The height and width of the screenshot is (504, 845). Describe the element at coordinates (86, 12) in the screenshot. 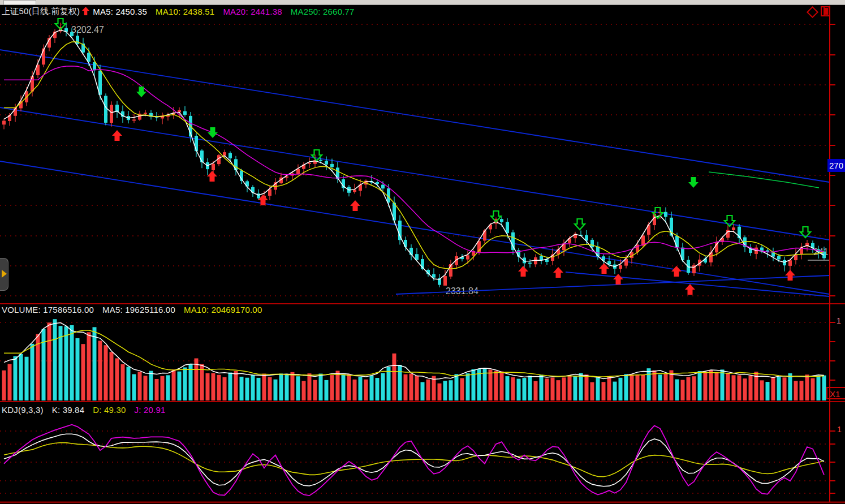

I see `up-arrow-icon` at that location.